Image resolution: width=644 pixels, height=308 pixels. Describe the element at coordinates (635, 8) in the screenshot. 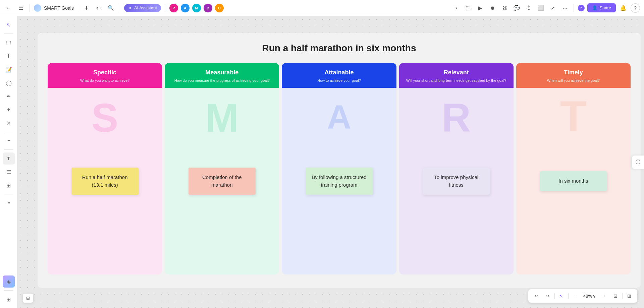

I see `help-button: ?` at that location.